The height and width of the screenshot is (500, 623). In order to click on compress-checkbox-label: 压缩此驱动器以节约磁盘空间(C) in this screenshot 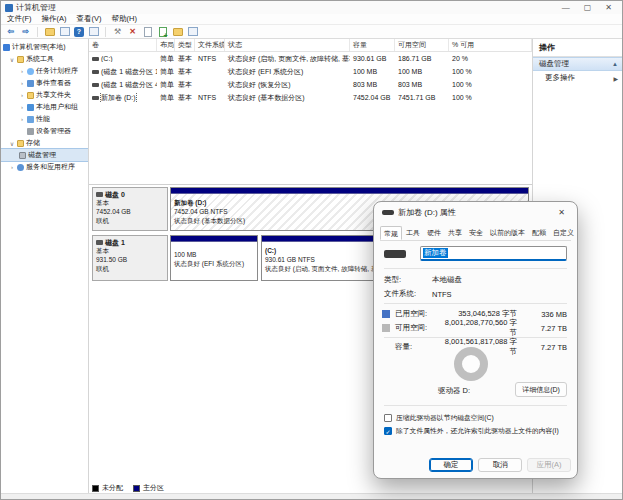, I will do `click(445, 418)`.